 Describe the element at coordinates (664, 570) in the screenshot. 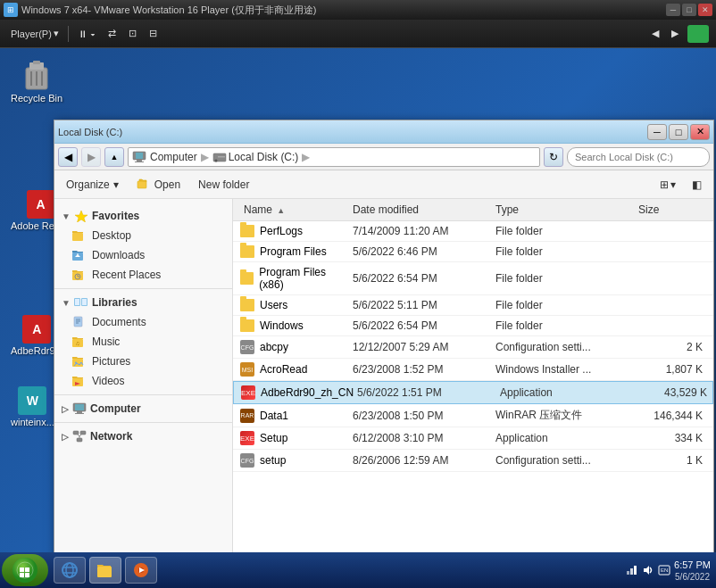

I see `svg-text: EN` at that location.